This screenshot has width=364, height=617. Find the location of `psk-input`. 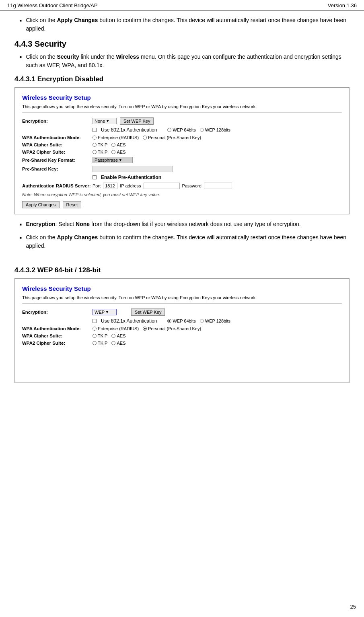

psk-input is located at coordinates (133, 169).